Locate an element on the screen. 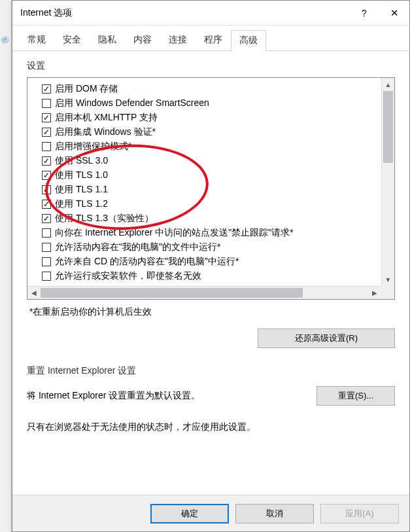 The width and height of the screenshot is (410, 532). list-item: 使用 TLS 1.1 is located at coordinates (209, 190).